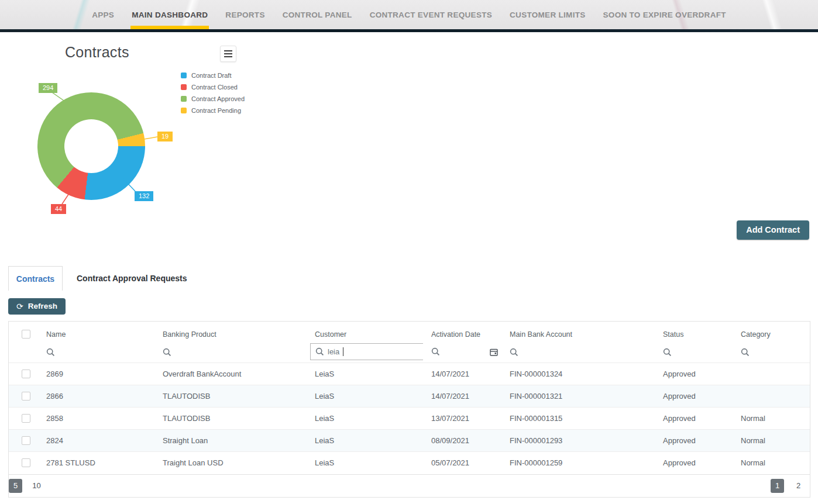 This screenshot has width=818, height=504. I want to click on cell-name: 2858, so click(96, 419).